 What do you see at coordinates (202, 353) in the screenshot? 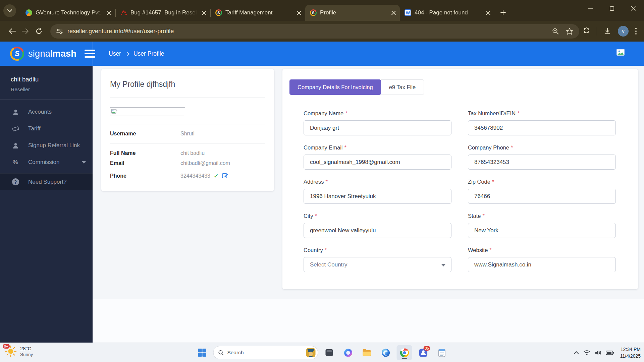
I see `windows-logo-icon` at bounding box center [202, 353].